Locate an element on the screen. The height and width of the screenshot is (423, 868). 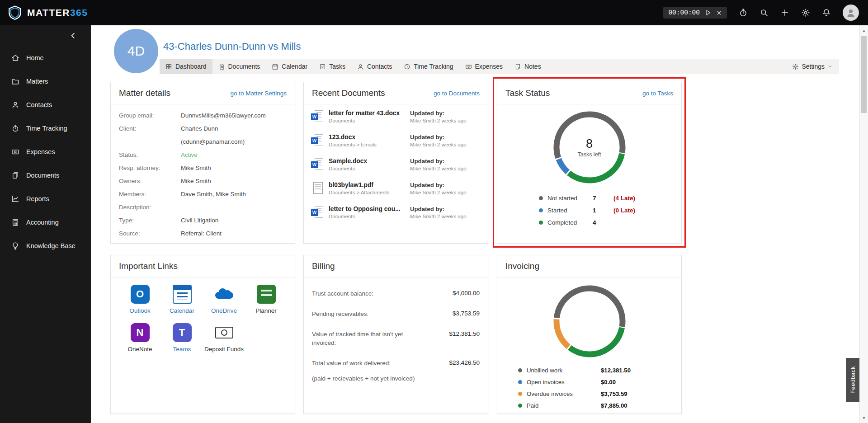
matter-tab: Time Tracking is located at coordinates (429, 66).